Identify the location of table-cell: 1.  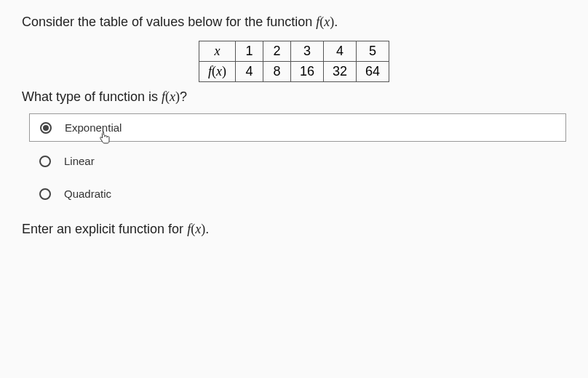
(249, 52).